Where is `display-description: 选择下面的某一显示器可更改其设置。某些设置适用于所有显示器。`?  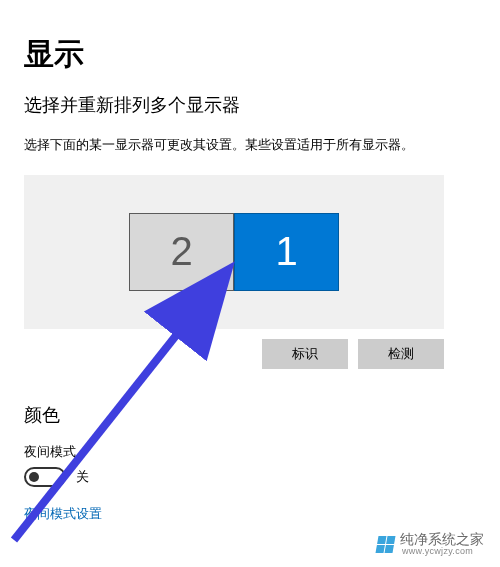 display-description: 选择下面的某一显示器可更改其设置。某些设置适用于所有显示器。 is located at coordinates (250, 145).